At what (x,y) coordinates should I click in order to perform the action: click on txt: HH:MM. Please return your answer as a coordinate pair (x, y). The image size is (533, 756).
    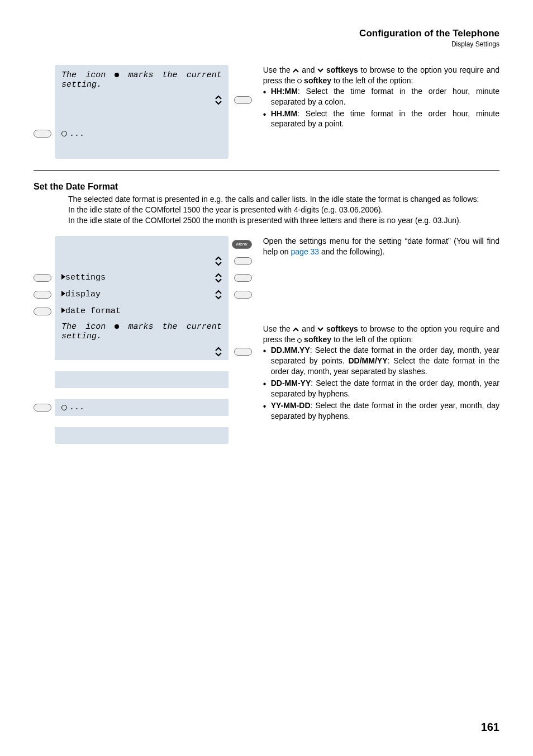
    Looking at the image, I should click on (284, 91).